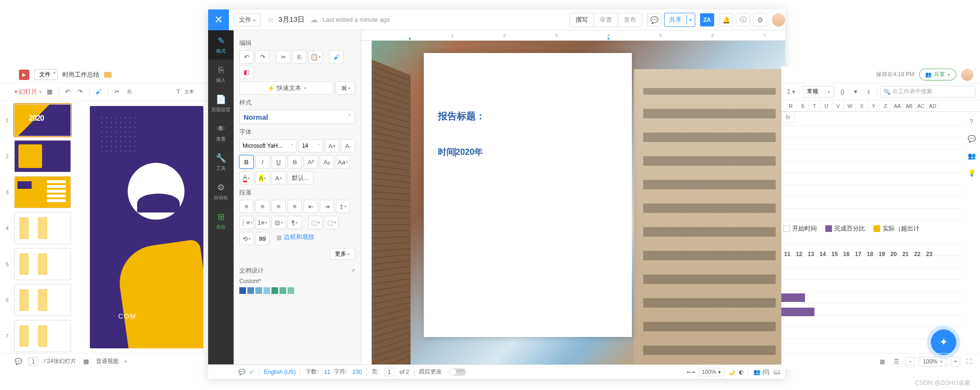  Describe the element at coordinates (909, 106) in the screenshot. I see `col-header: AB` at that location.